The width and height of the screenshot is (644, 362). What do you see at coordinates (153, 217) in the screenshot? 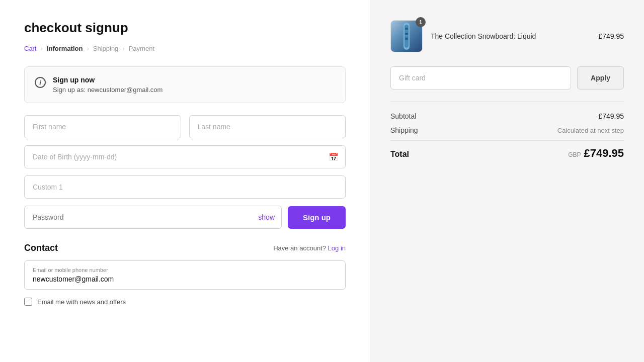
I see `password-wrapper: show` at bounding box center [153, 217].